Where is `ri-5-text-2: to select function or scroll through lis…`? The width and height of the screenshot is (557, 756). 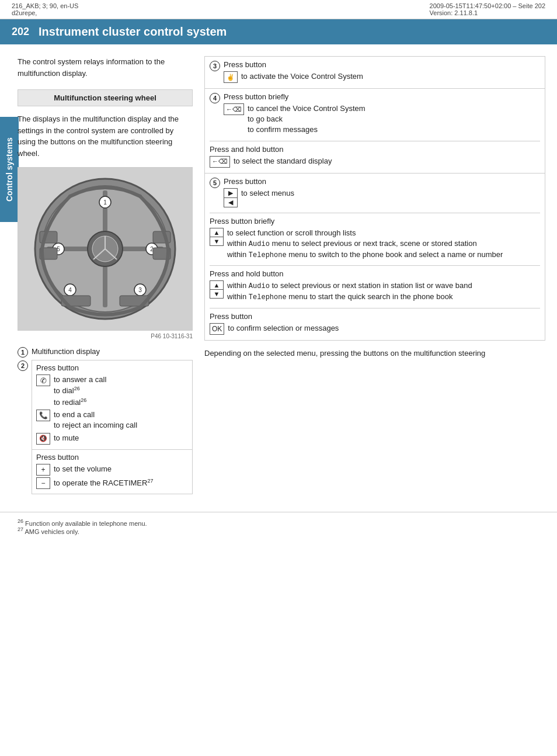 ri-5-text-2: to select function or scroll through lis… is located at coordinates (365, 244).